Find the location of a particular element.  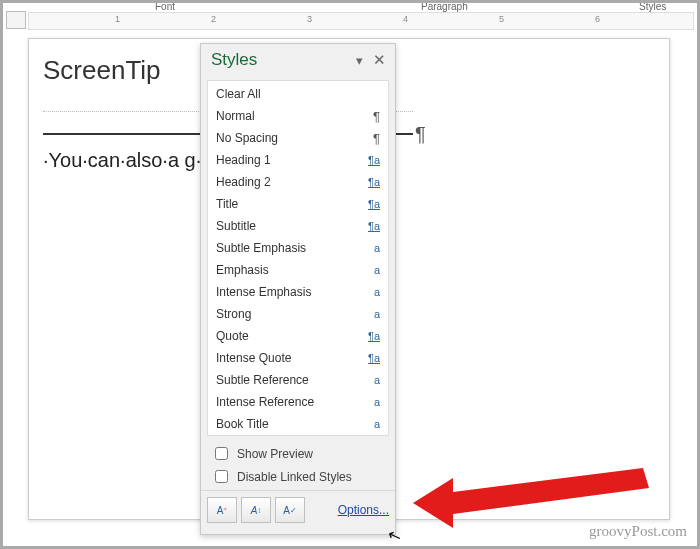

style-item-label: Clear All is located at coordinates (288, 94).